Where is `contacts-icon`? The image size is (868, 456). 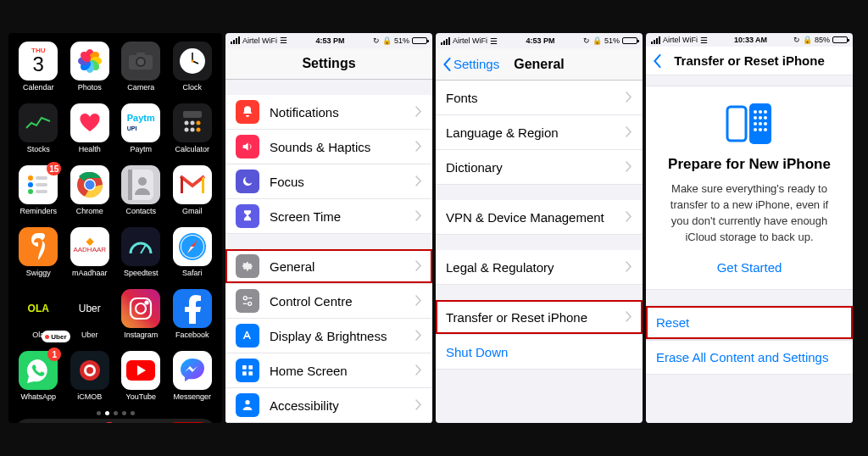
contacts-icon is located at coordinates (141, 185).